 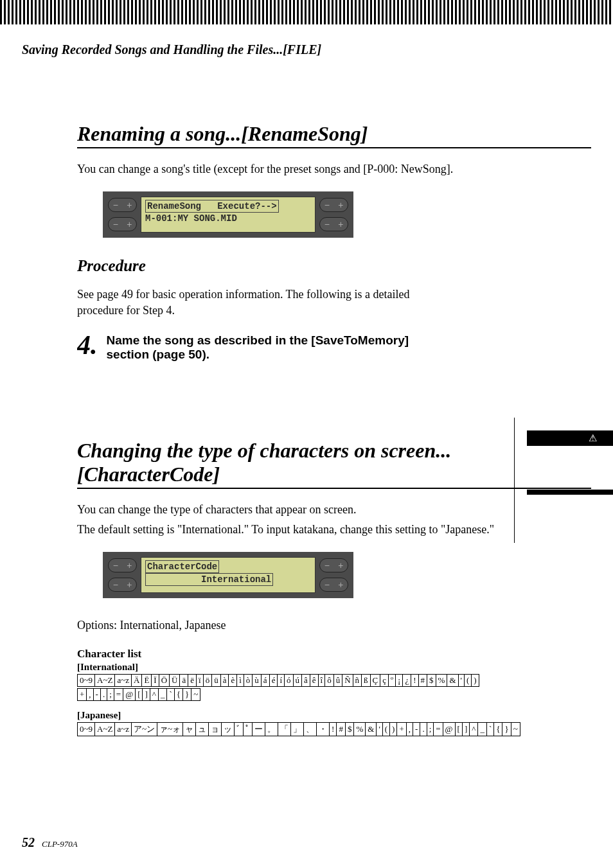 I want to click on lcd-button-a-minus-plus: −+, so click(x=122, y=205).